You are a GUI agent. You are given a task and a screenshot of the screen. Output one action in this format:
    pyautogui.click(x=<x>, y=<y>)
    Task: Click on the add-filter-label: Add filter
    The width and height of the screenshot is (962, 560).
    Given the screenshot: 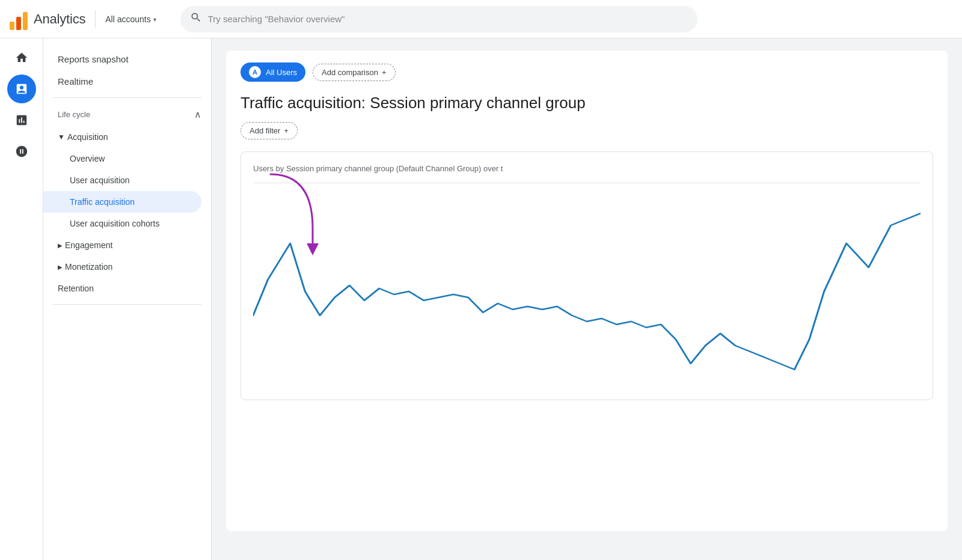 What is the action you would take?
    pyautogui.click(x=265, y=131)
    